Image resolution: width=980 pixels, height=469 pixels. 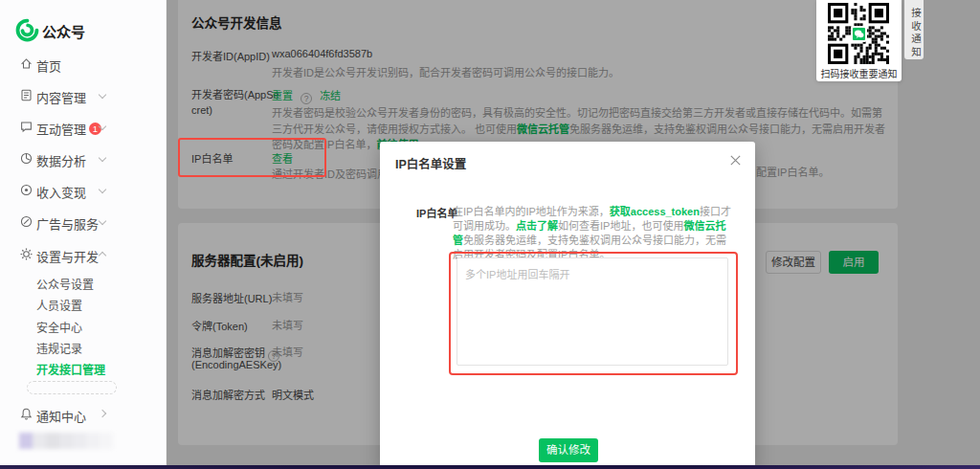 I want to click on gear-icon, so click(x=27, y=255).